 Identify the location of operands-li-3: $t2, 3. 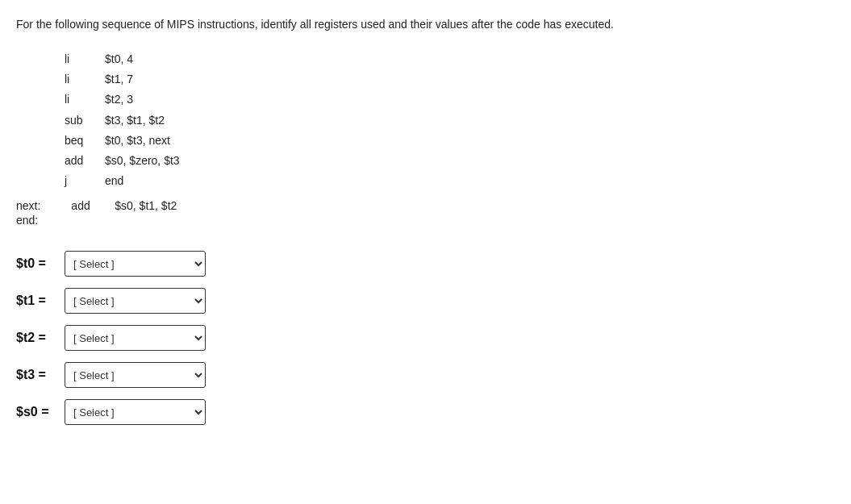
(119, 100).